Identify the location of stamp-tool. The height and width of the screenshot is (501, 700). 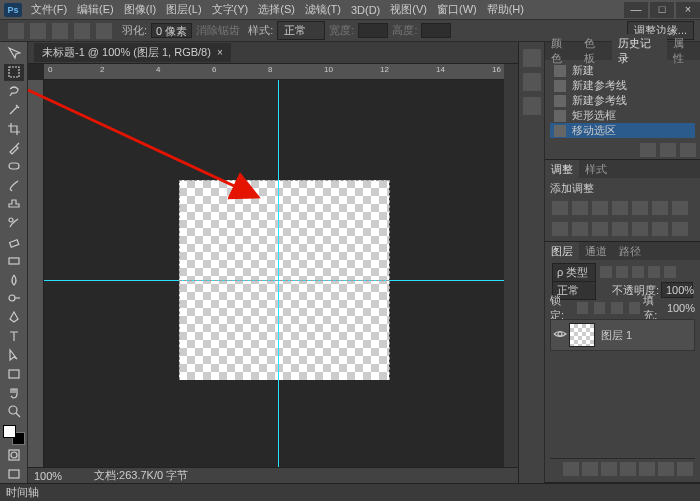
(14, 204).